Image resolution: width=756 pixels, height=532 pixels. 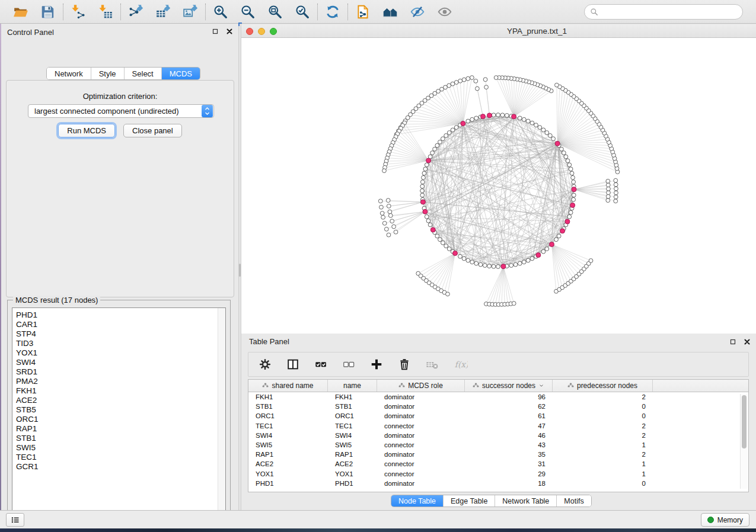 I want to click on refresh-button, so click(x=333, y=12).